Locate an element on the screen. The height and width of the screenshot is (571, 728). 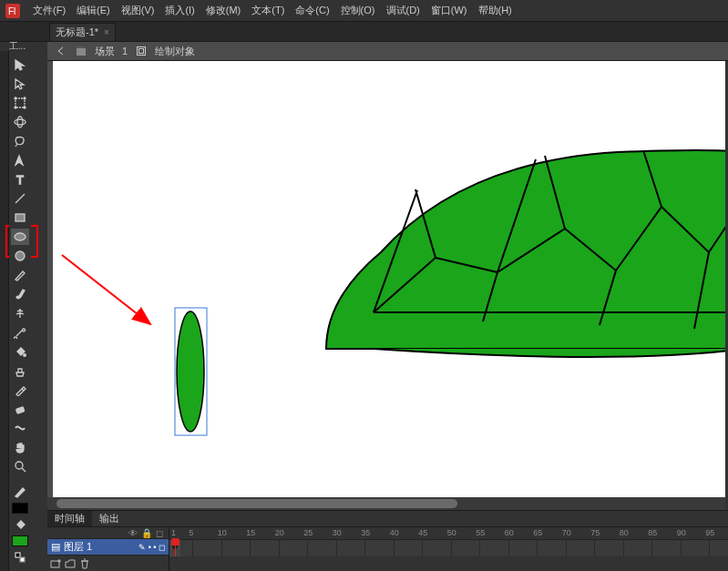
outline-icon: ◻ is located at coordinates (159, 534).